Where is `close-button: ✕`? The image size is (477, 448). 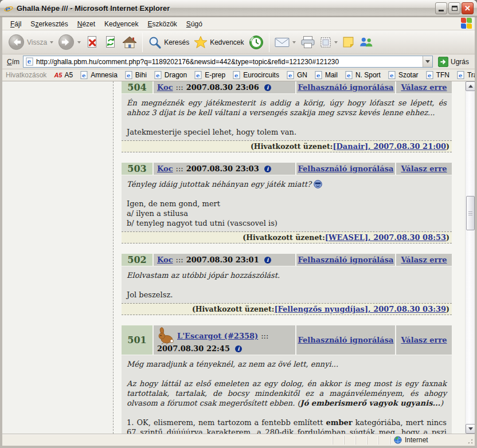 close-button: ✕ is located at coordinates (468, 8).